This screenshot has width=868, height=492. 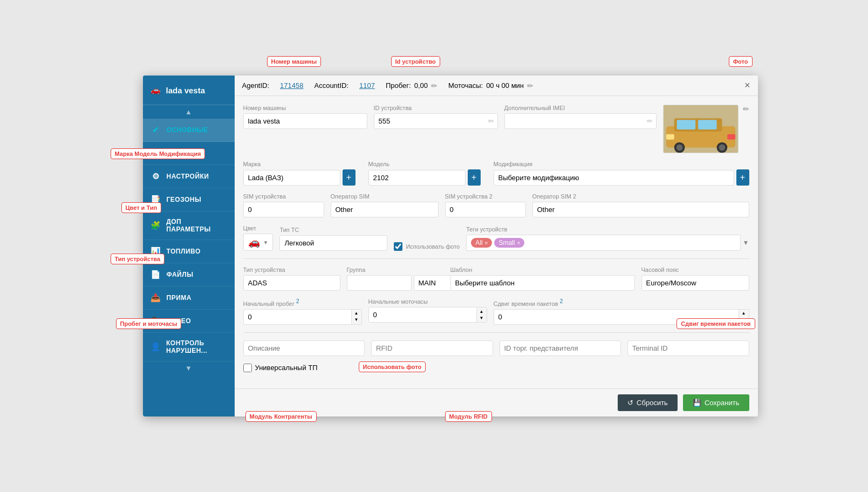 What do you see at coordinates (695, 283) in the screenshot?
I see `chasovoj-poyas-select: Europe/Moscow UTC` at bounding box center [695, 283].